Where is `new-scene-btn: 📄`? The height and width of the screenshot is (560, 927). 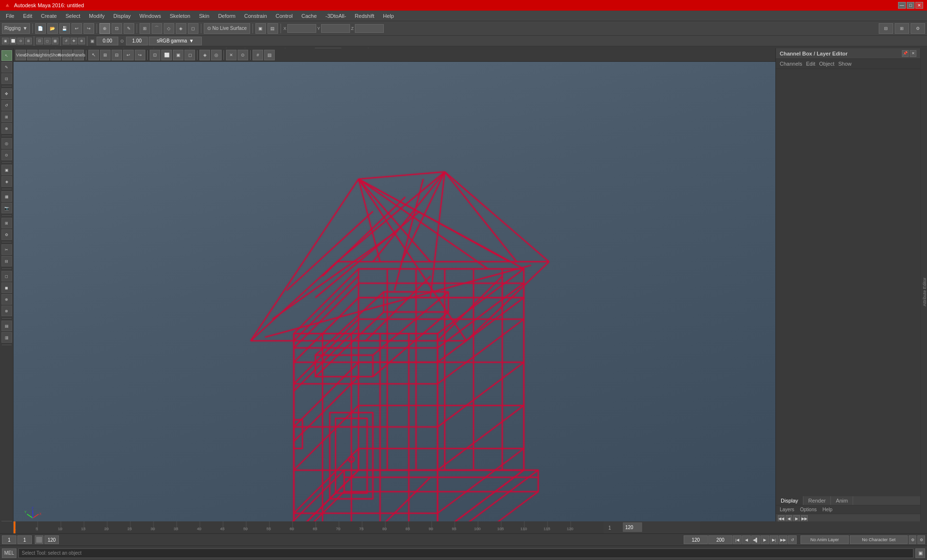 new-scene-btn: 📄 is located at coordinates (41, 28).